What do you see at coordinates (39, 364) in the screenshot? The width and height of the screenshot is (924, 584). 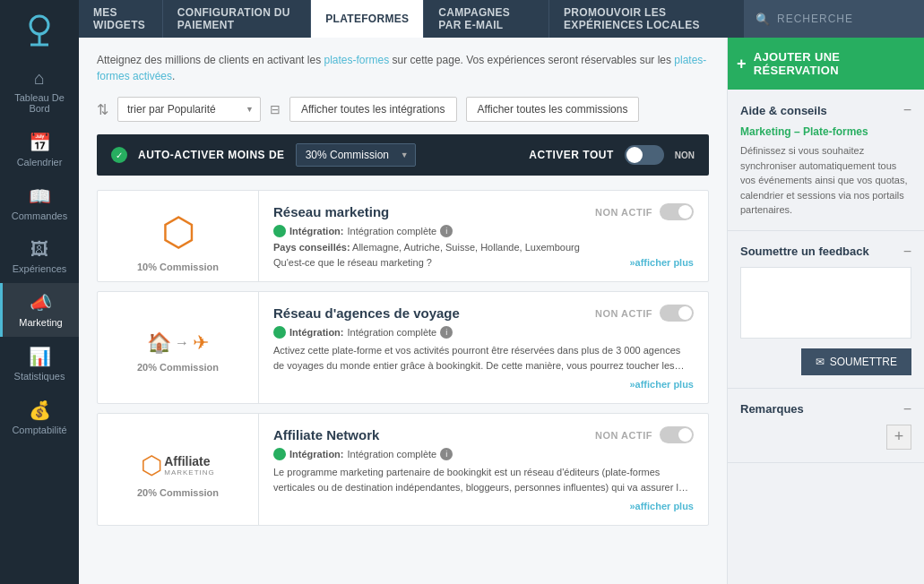 I see `sidebar-item-statistiques: 📊 Statistiques` at bounding box center [39, 364].